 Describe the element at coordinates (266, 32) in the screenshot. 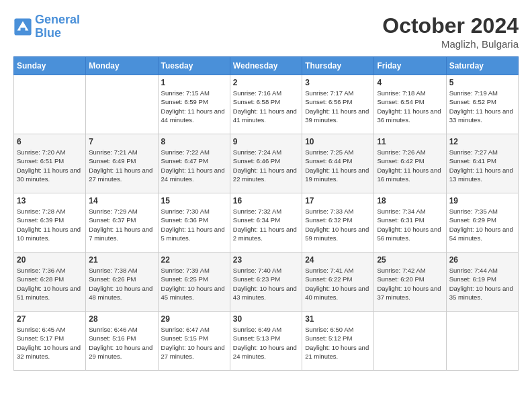

I see `page-header: General Blue October 2024 Maglizh, Bulga…` at that location.